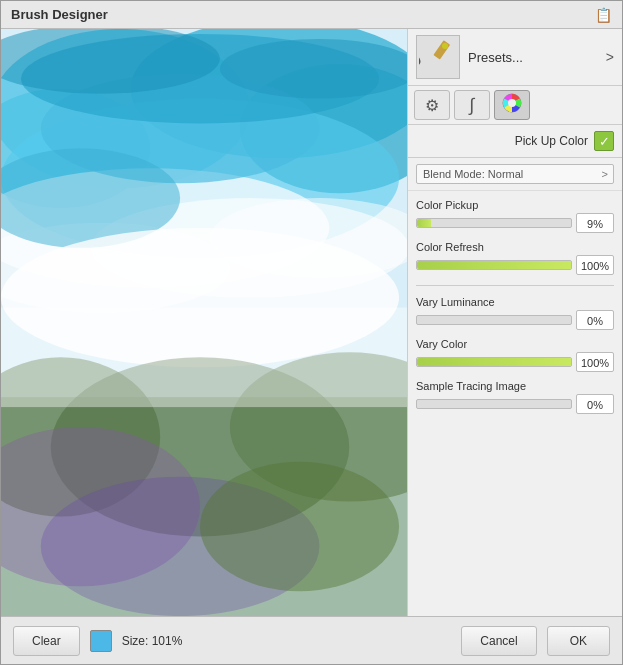 Image resolution: width=623 pixels, height=665 pixels. I want to click on slider-top-vary-color: Vary Color, so click(515, 344).